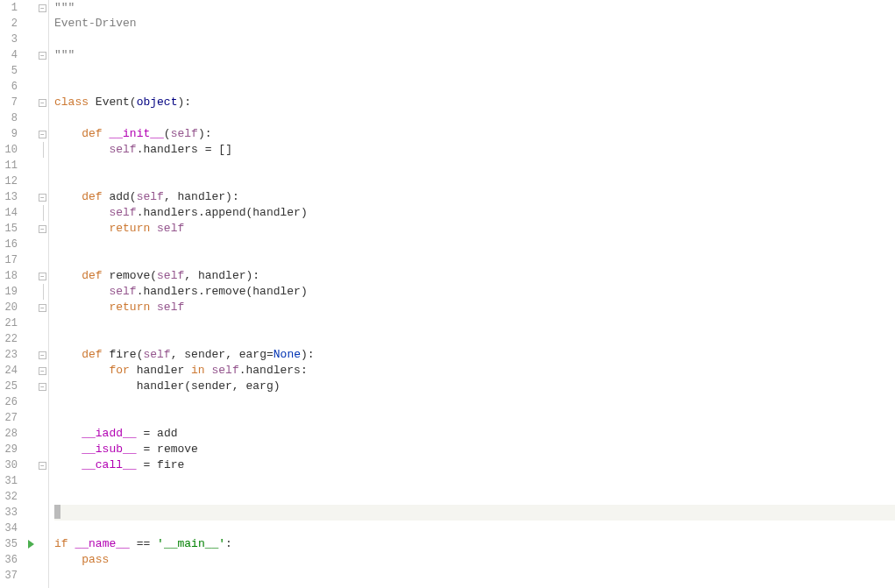 Image resolution: width=895 pixels, height=588 pixels. Describe the element at coordinates (475, 355) in the screenshot. I see `code-line: def fire(self, sender, earg=None):` at that location.